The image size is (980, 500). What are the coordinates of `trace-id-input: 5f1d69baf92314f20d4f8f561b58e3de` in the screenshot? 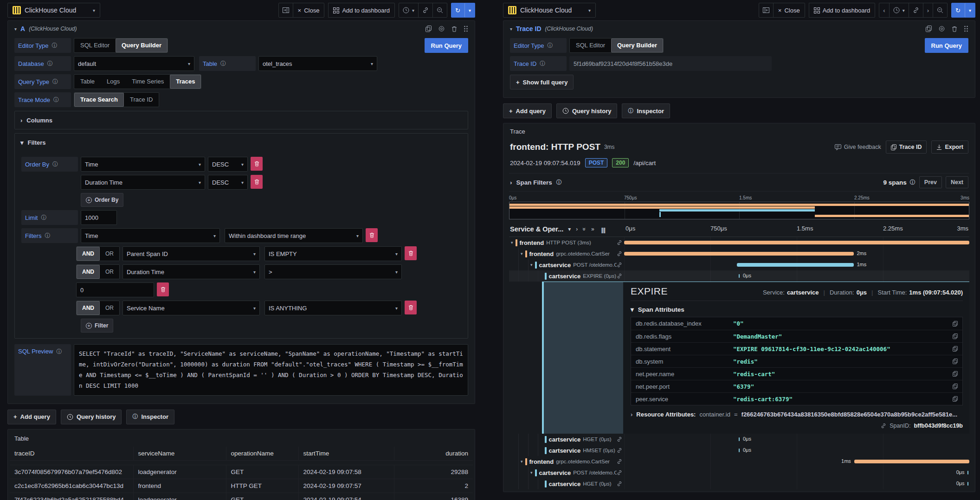 It's located at (671, 64).